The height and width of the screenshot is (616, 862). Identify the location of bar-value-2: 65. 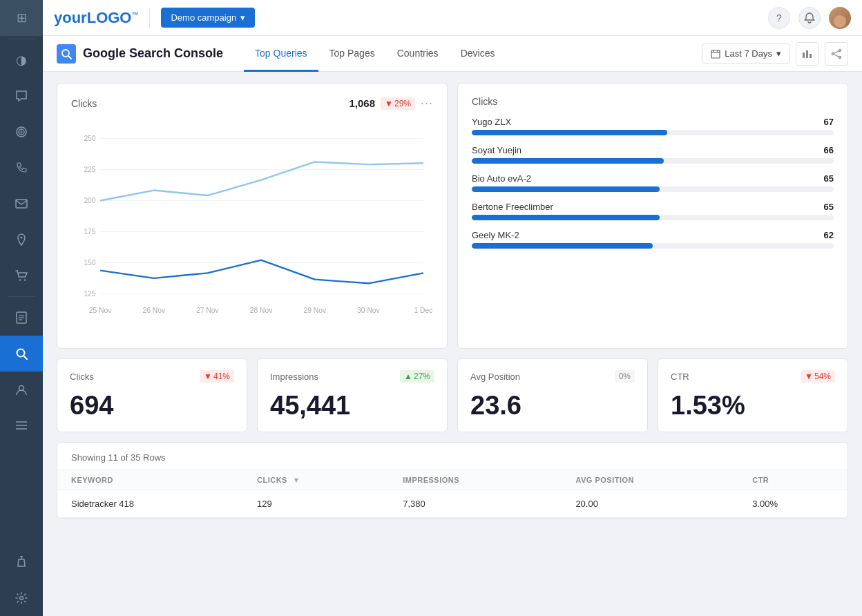
(829, 178).